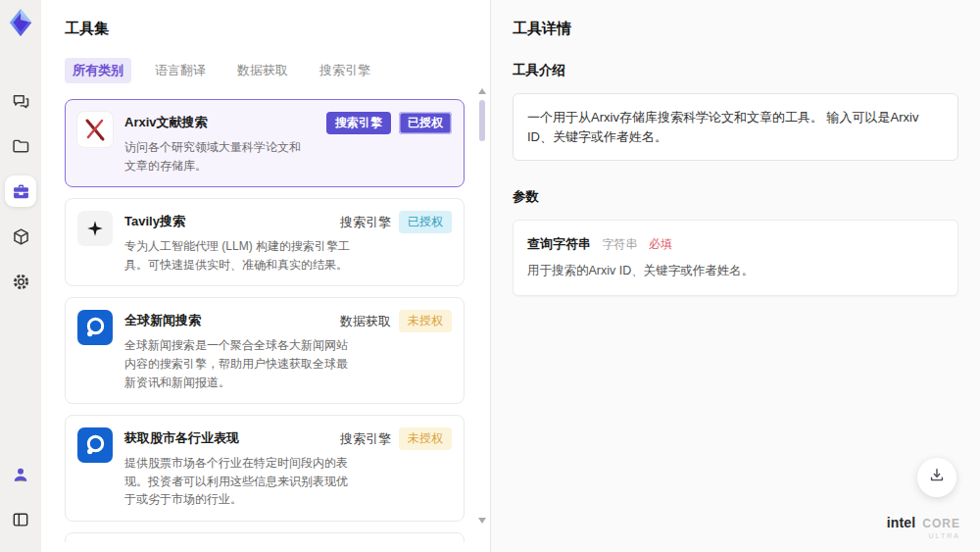 This screenshot has width=980, height=552. Describe the element at coordinates (22, 237) in the screenshot. I see `cube-icon` at that location.